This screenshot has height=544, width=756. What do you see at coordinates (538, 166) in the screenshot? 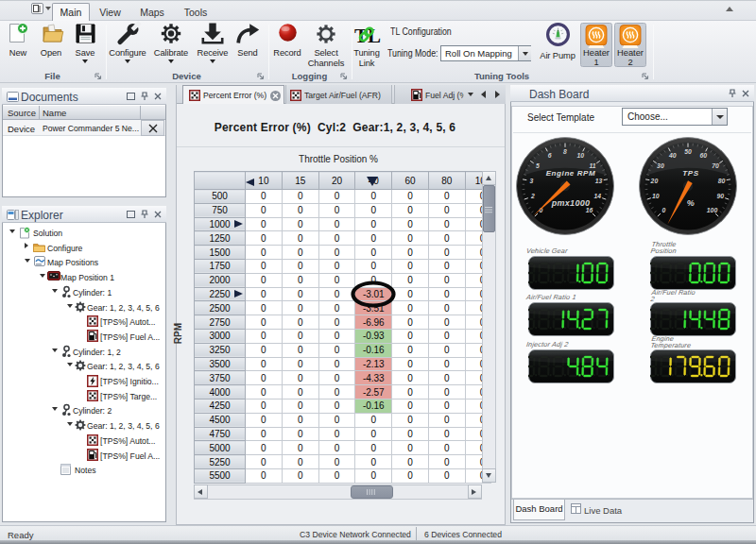
I see `svg-text: 5` at bounding box center [538, 166].